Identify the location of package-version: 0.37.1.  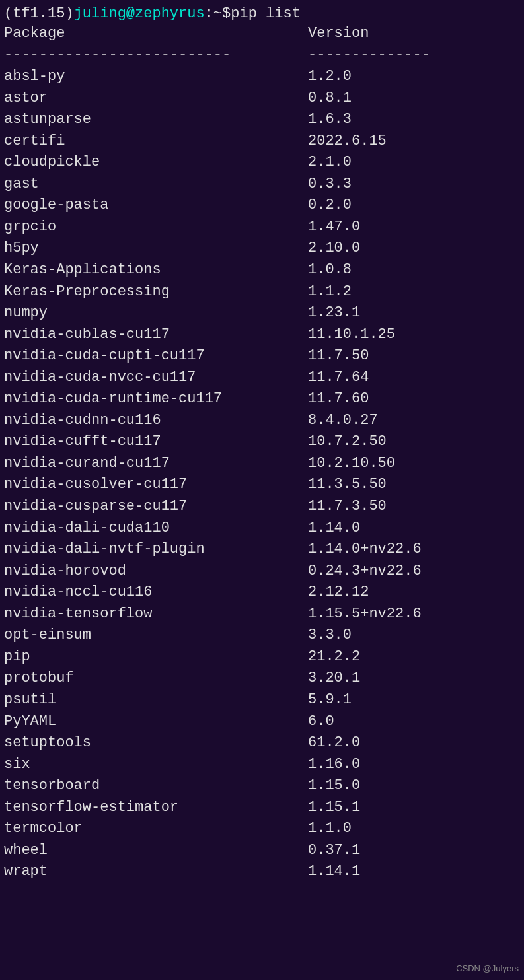
(414, 851).